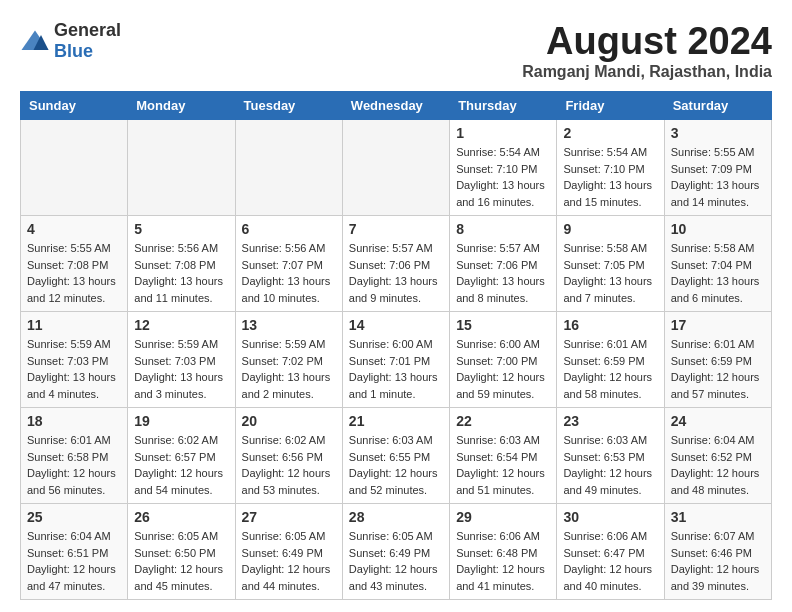 This screenshot has height=612, width=792. Describe the element at coordinates (718, 456) in the screenshot. I see `cell-3-6: 24Sunrise: 6:04 AM Sunset: 6:52 PM Dayli…` at that location.